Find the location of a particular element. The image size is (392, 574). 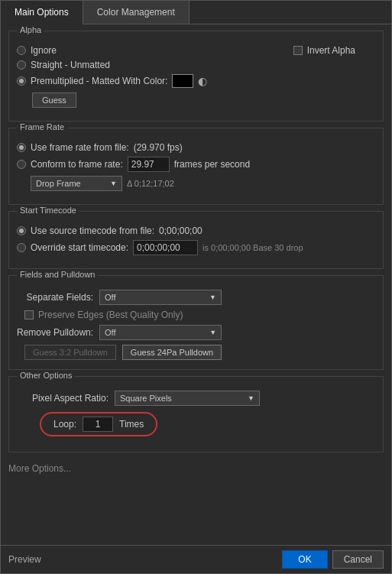

override-timecode-radio is located at coordinates (21, 248).